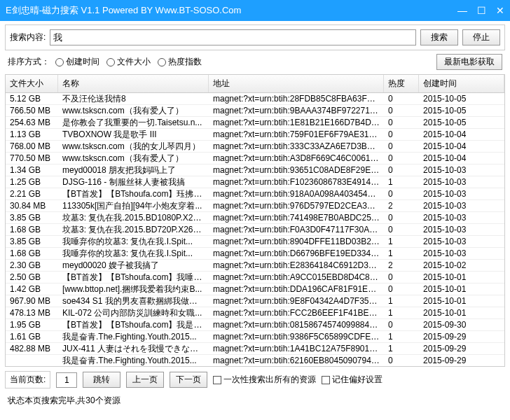 The width and height of the screenshot is (510, 420). I want to click on cell-size: 1.34 GB, so click(32, 170).